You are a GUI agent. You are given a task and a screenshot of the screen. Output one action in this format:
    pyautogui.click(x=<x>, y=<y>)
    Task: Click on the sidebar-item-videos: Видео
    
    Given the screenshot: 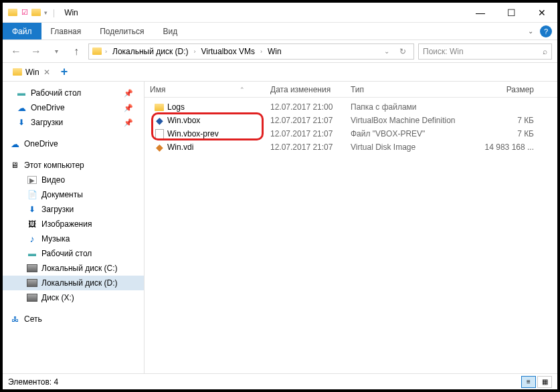 What is the action you would take?
    pyautogui.click(x=74, y=180)
    